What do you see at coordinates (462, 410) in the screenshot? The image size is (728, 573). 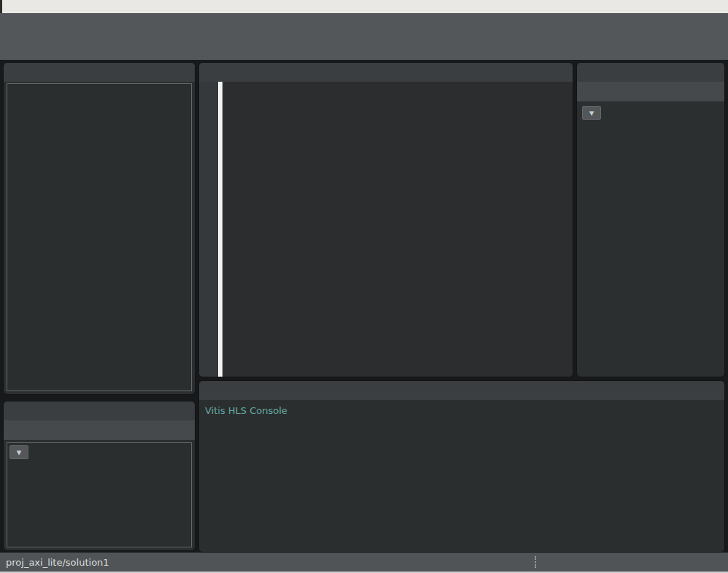 I see `console-title: Vitis HLS Console` at bounding box center [462, 410].